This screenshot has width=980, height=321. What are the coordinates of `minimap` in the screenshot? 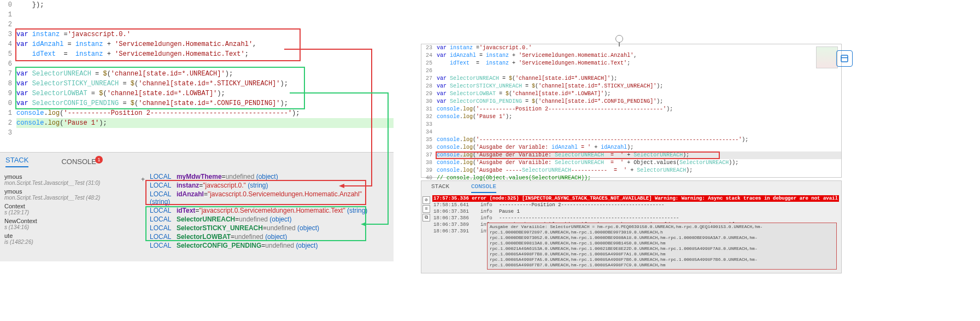 It's located at (827, 57).